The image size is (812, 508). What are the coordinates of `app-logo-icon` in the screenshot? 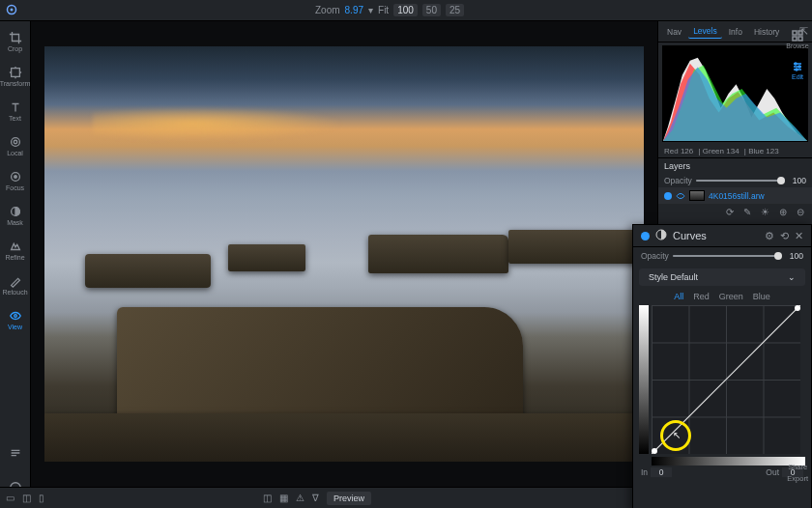 It's located at (12, 11).